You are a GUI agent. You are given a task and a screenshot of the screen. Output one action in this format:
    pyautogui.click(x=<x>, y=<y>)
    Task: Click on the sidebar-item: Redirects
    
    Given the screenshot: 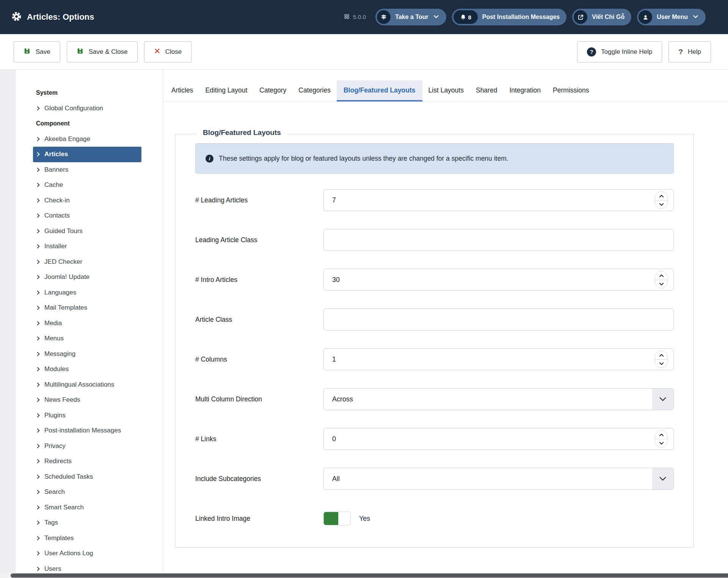 What is the action you would take?
    pyautogui.click(x=87, y=462)
    